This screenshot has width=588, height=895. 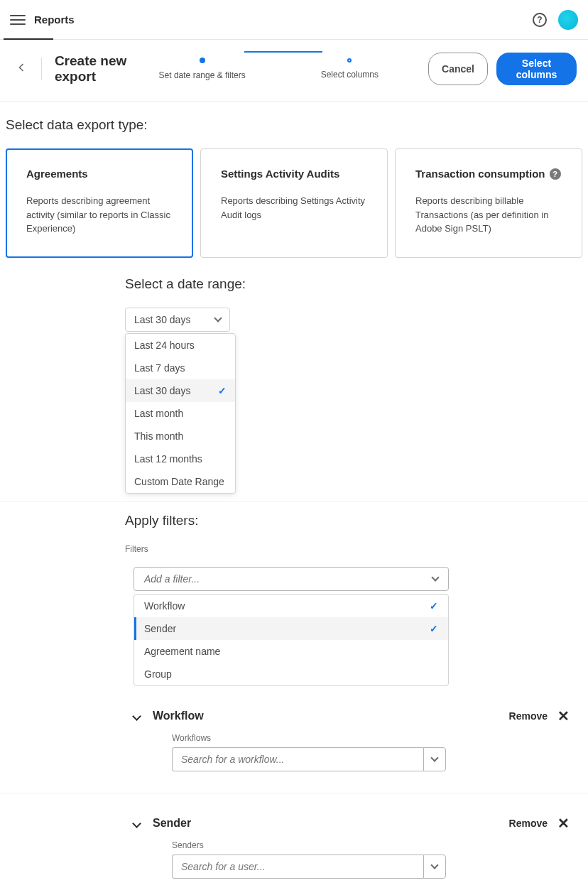 I want to click on card-agreements: Agreements Reports describing agreement …, so click(x=99, y=203).